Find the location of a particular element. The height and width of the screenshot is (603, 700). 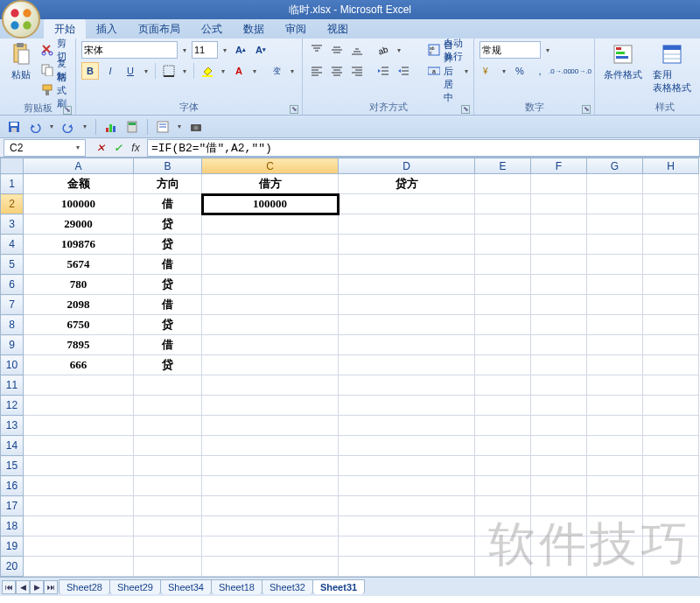

ribbon-tab-5: 审阅 is located at coordinates (296, 29).